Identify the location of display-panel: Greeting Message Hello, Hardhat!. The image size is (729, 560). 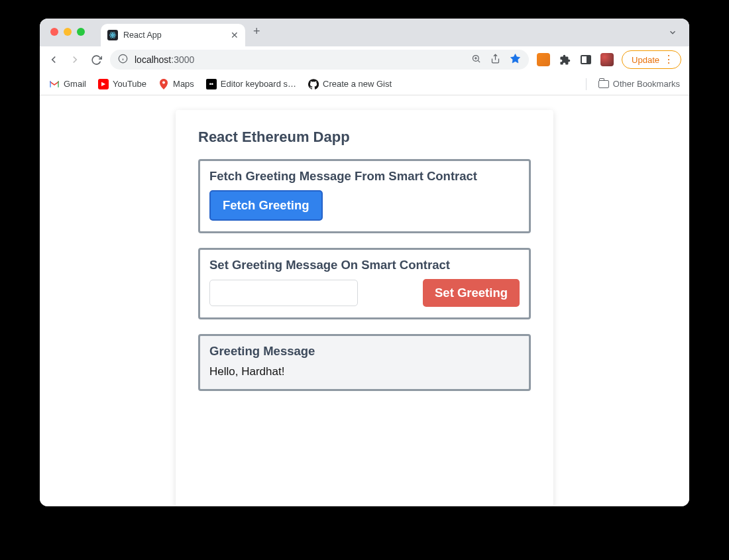
(364, 363).